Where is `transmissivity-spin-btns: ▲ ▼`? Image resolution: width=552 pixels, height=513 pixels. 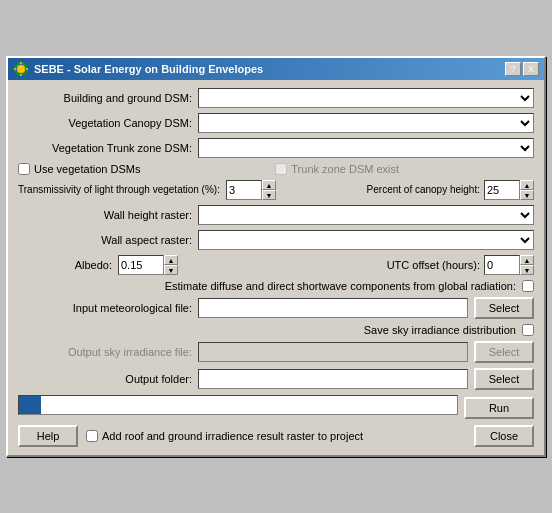 transmissivity-spin-btns: ▲ ▼ is located at coordinates (269, 190).